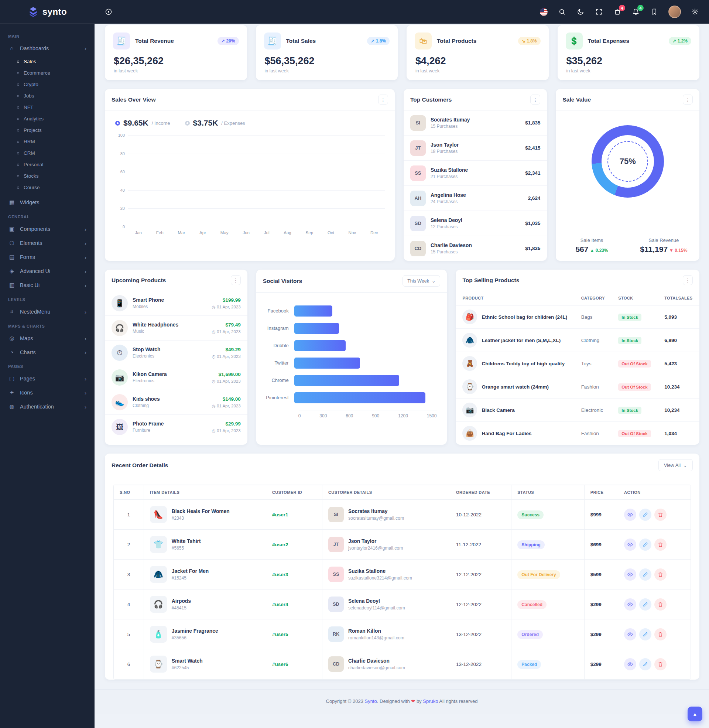 This screenshot has height=728, width=709. I want to click on sidebar-item-dashboards: ⌂ Dashboards ›, so click(47, 48).